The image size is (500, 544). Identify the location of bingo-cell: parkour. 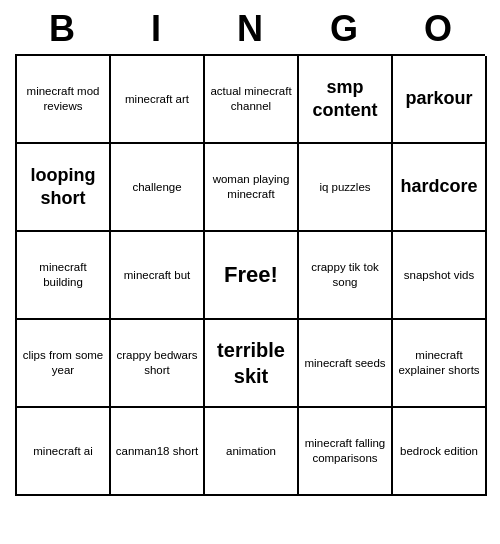
(440, 100).